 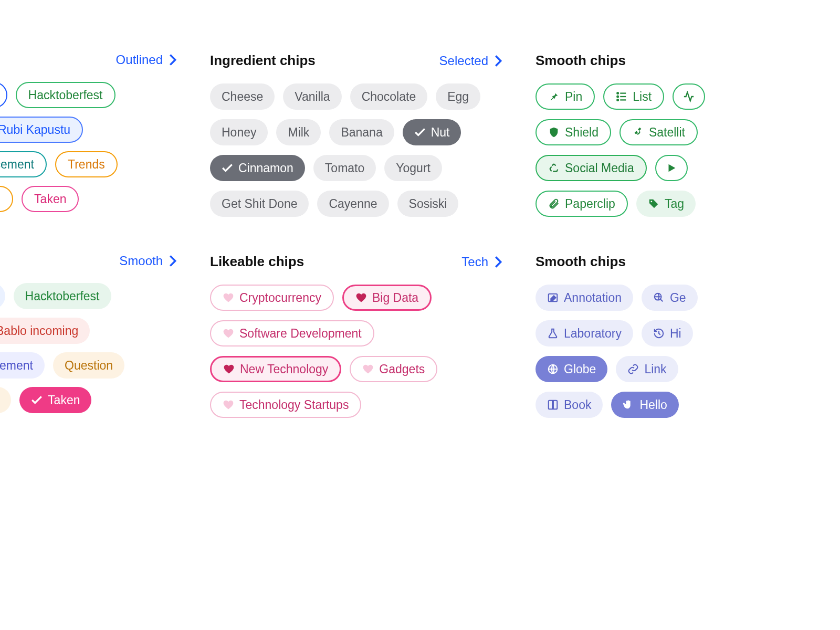 What do you see at coordinates (294, 405) in the screenshot?
I see `chip-label: Technology Startups` at bounding box center [294, 405].